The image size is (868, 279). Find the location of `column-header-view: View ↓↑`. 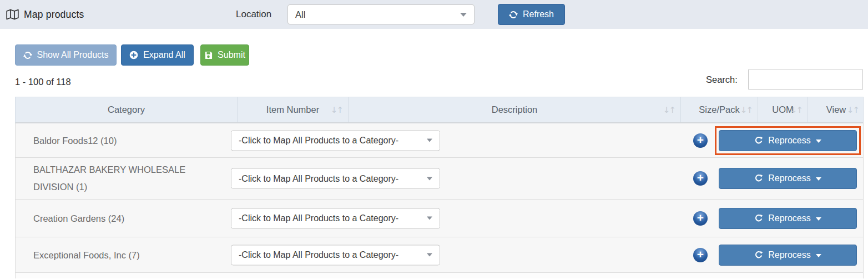

column-header-view: View ↓↑ is located at coordinates (836, 110).